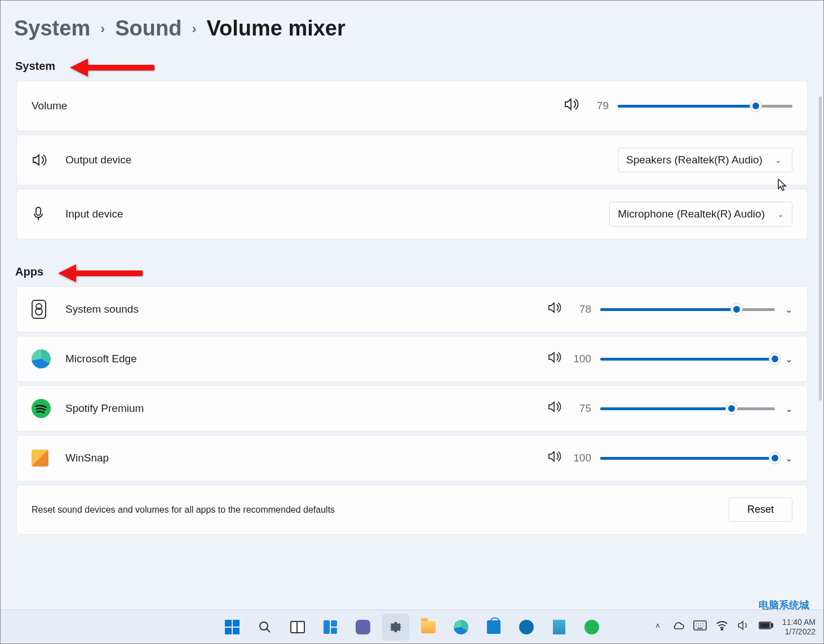 Image resolution: width=824 pixels, height=644 pixels. I want to click on taskview-button, so click(298, 627).